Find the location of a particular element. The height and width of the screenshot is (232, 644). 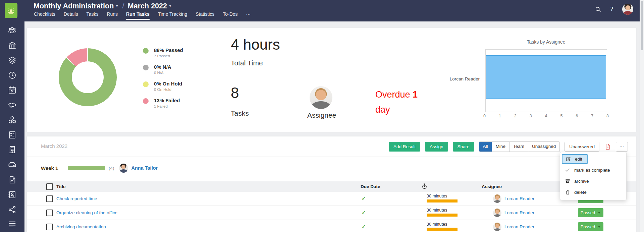

assignment-filter-group: All Mine Team Unassigned is located at coordinates (520, 147).